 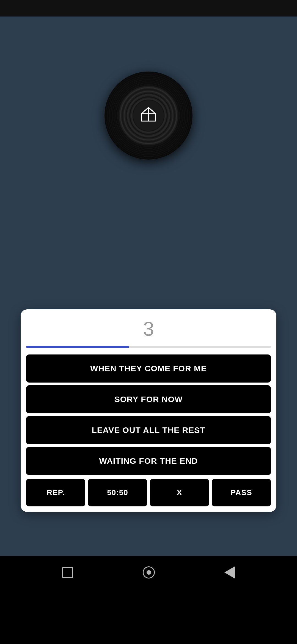 I want to click on back-icon, so click(x=230, y=572).